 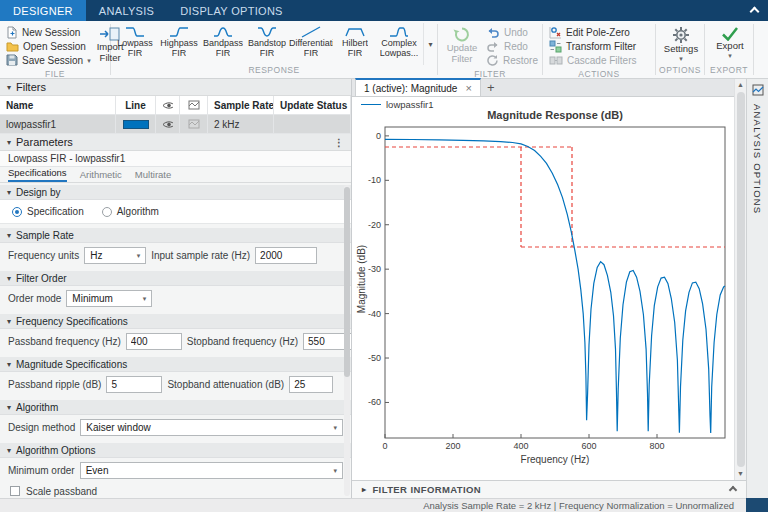 I want to click on tab-multirate: Multirate, so click(x=153, y=176).